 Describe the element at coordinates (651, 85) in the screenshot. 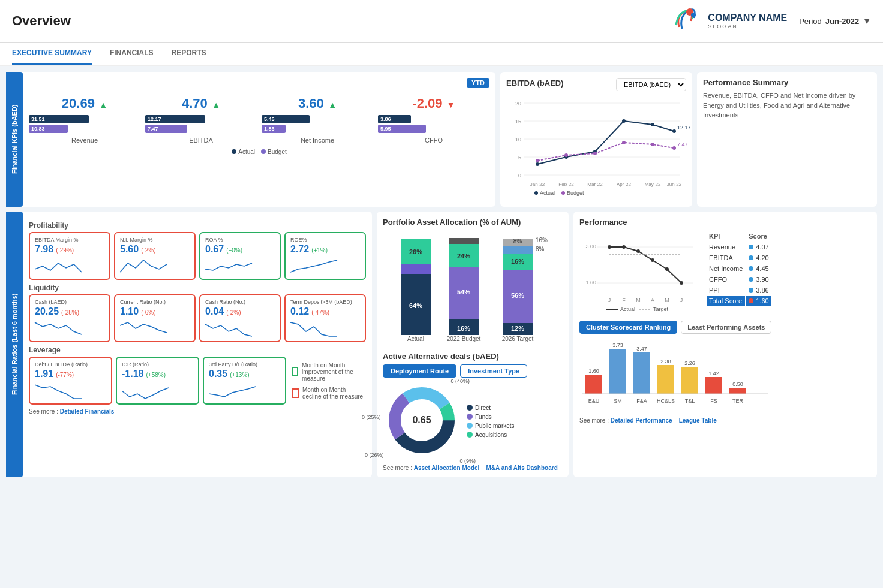

I see `ebitda-dropdown: EBITDA (bAED)` at that location.